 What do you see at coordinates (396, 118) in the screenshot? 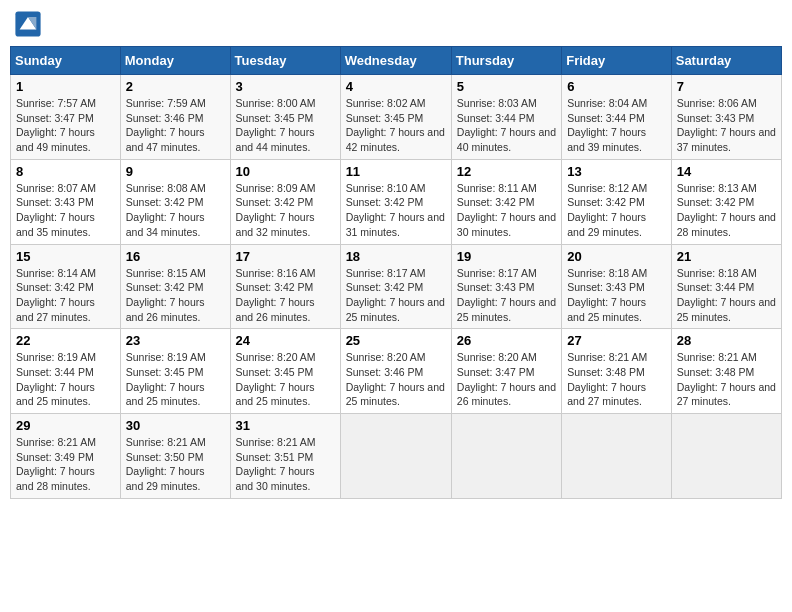
I see `week-row-1: 1Sunrise: 7:57 AMSunset: 3:47 PMDaylight…` at bounding box center [396, 118].